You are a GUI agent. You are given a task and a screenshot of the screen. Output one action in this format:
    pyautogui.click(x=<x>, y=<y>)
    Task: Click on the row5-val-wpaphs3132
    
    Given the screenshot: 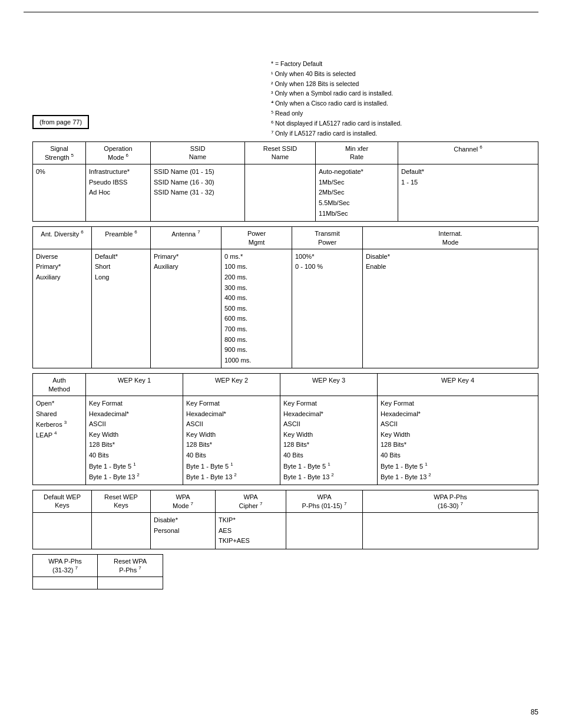 What is the action you would take?
    pyautogui.click(x=65, y=583)
    